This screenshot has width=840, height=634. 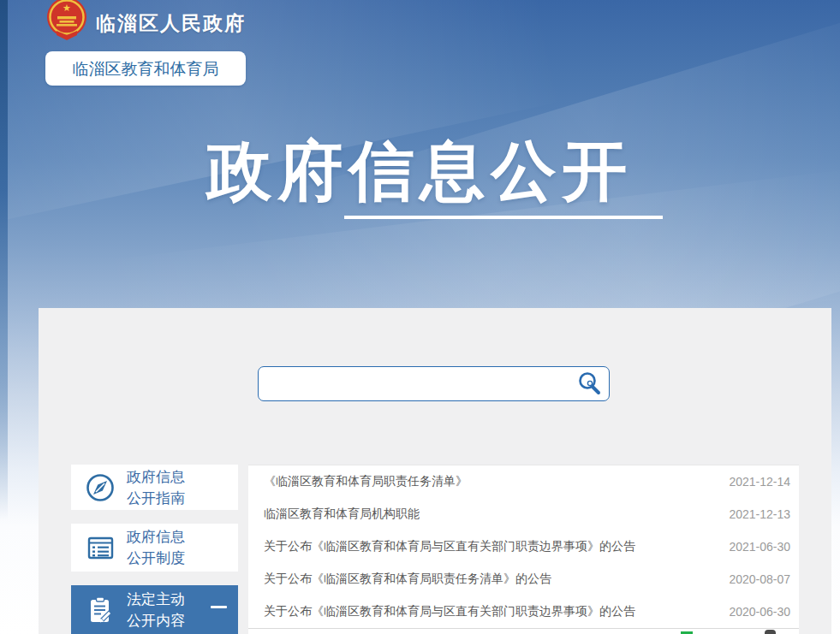 I want to click on search-button, so click(x=589, y=383).